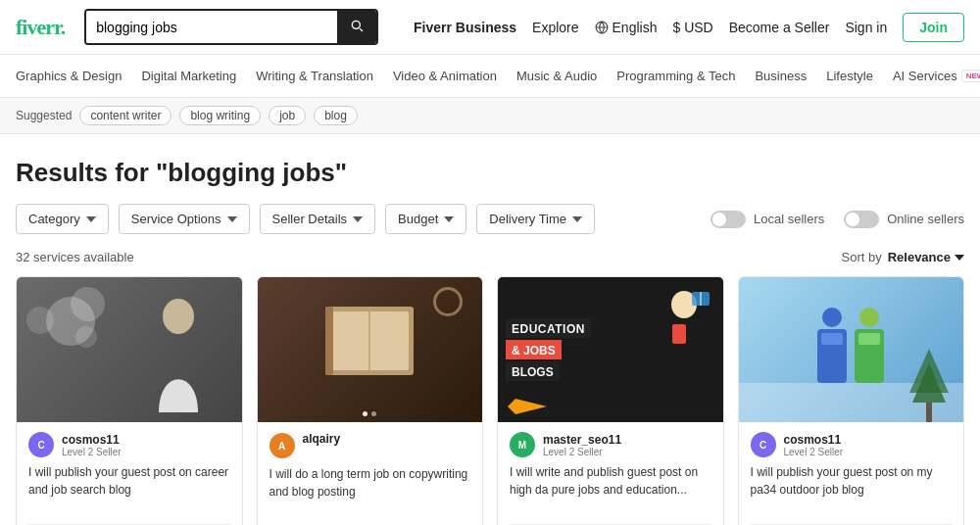 This screenshot has height=525, width=980. What do you see at coordinates (861, 219) in the screenshot?
I see `online-sellers-toggle` at bounding box center [861, 219].